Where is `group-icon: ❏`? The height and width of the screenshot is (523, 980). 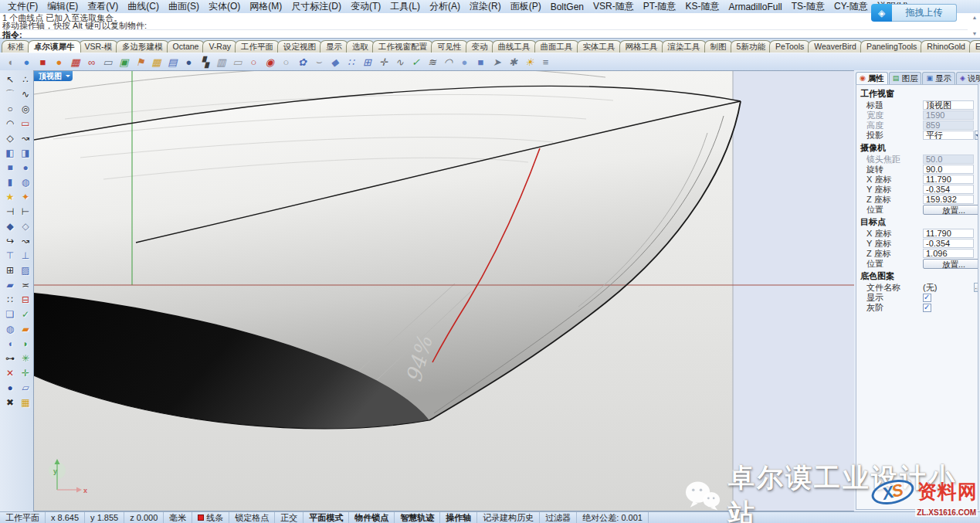
group-icon: ❏ is located at coordinates (10, 314).